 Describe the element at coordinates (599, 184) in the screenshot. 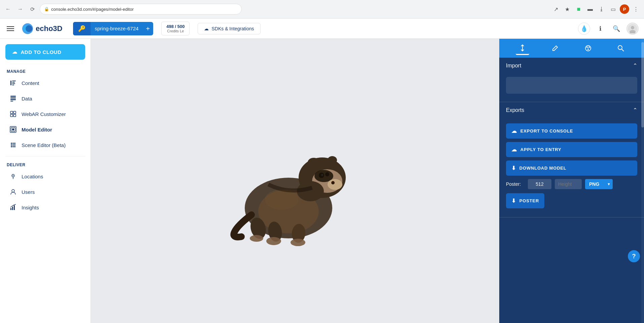

I see `poster-format-select: PNG JPG WEBP` at that location.